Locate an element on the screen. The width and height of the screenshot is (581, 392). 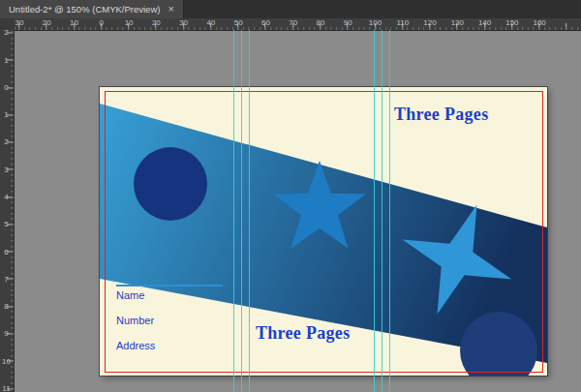
h-ruler-label: 50 is located at coordinates (238, 23).